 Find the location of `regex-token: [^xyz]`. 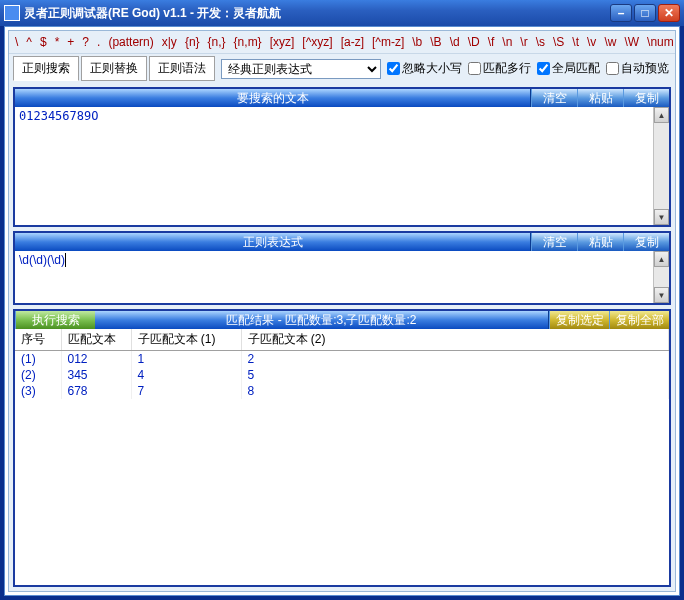

regex-token: [^xyz] is located at coordinates (317, 42).